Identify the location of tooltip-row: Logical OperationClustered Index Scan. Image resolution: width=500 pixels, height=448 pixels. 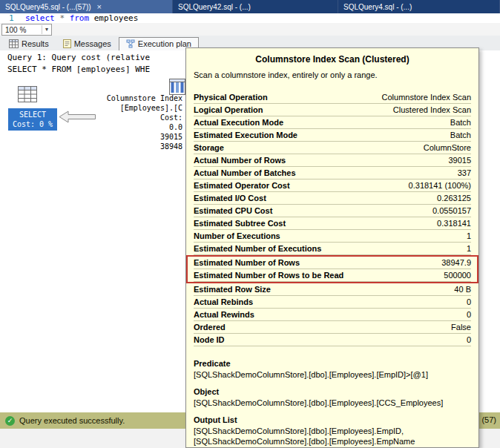
(332, 110).